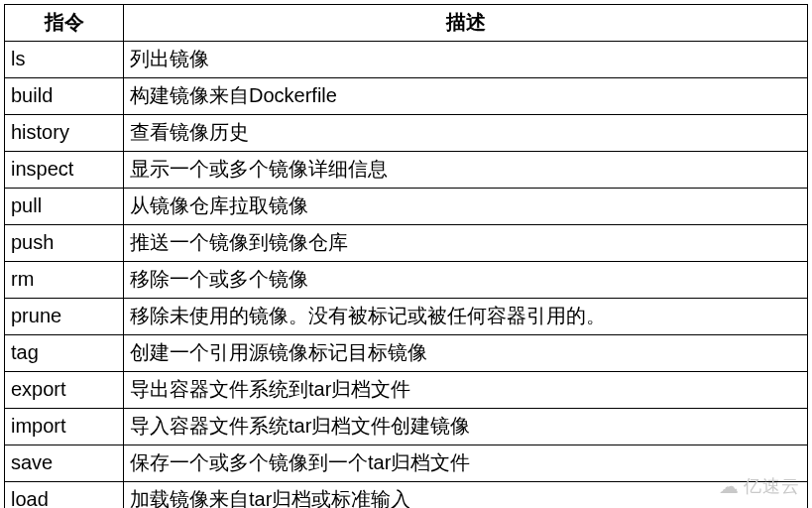  Describe the element at coordinates (64, 353) in the screenshot. I see `cell-command: tag` at that location.